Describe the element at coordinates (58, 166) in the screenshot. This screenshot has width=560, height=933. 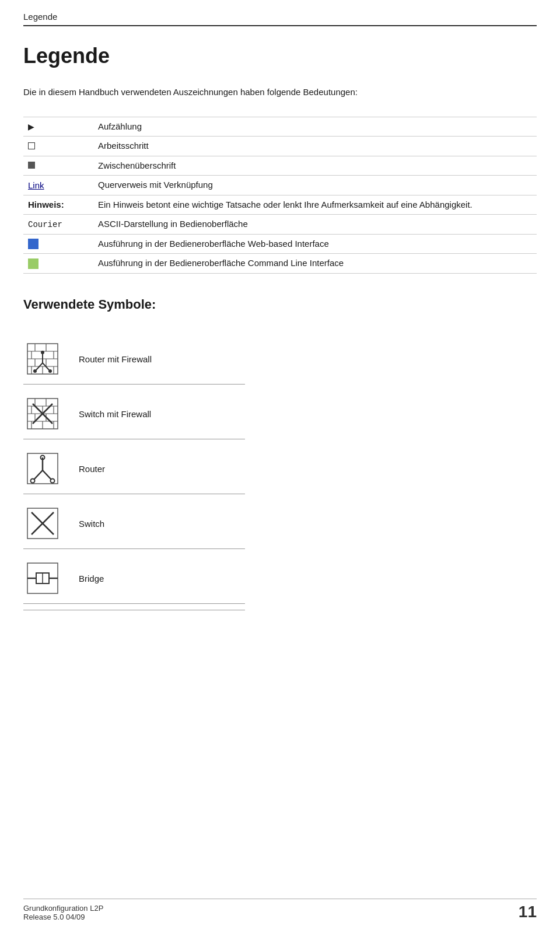
I see `legend-symbol-square-filled` at that location.